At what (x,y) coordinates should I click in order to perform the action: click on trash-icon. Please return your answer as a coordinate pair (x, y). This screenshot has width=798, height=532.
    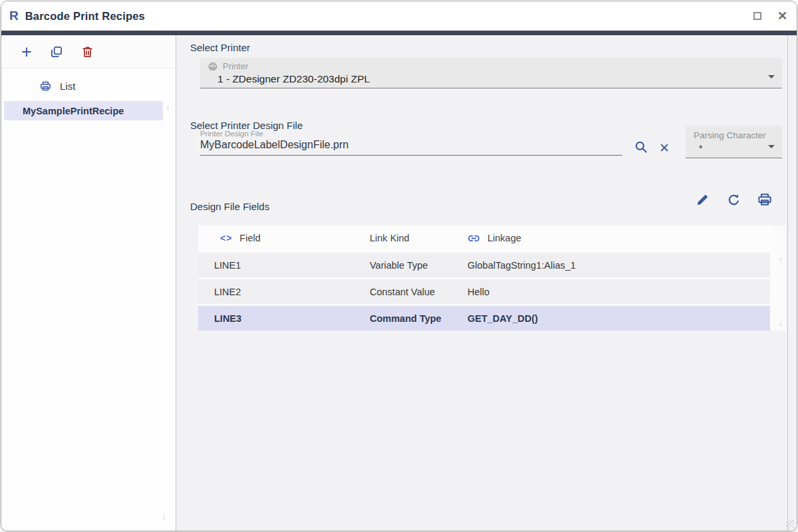
    Looking at the image, I should click on (88, 52).